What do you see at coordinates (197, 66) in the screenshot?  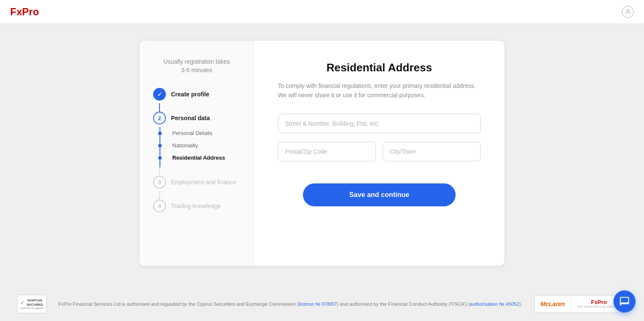 I see `sidebar-tagline: Usually registration takes3-5 minutes` at bounding box center [197, 66].